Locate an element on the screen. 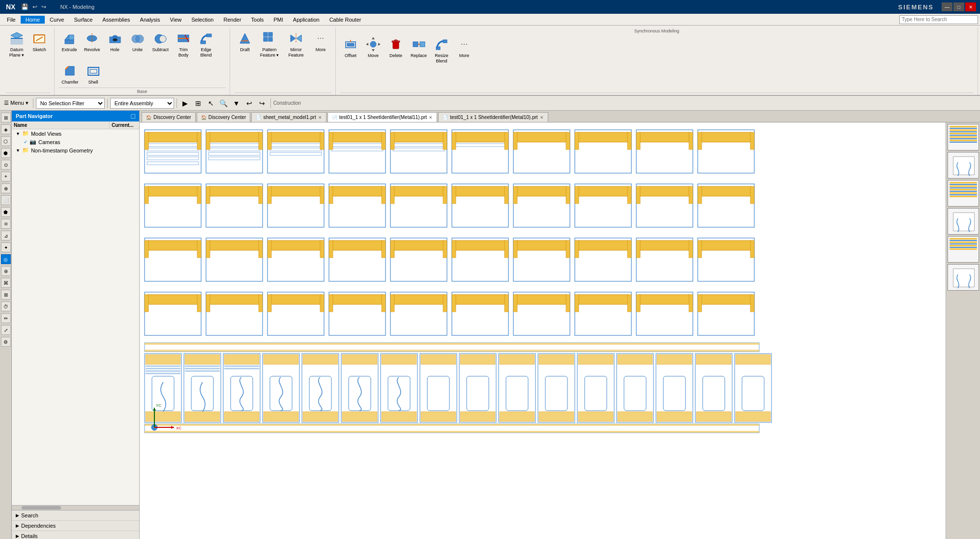 The image size is (980, 539). left-icon-17: ⏱ is located at coordinates (6, 306).